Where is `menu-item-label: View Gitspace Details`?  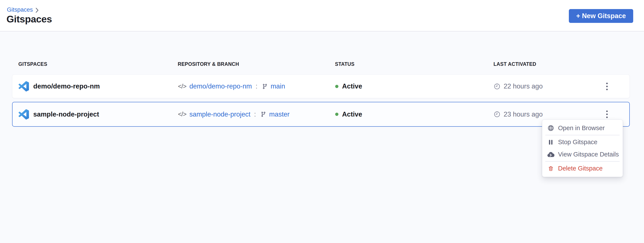 menu-item-label: View Gitspace Details is located at coordinates (588, 154).